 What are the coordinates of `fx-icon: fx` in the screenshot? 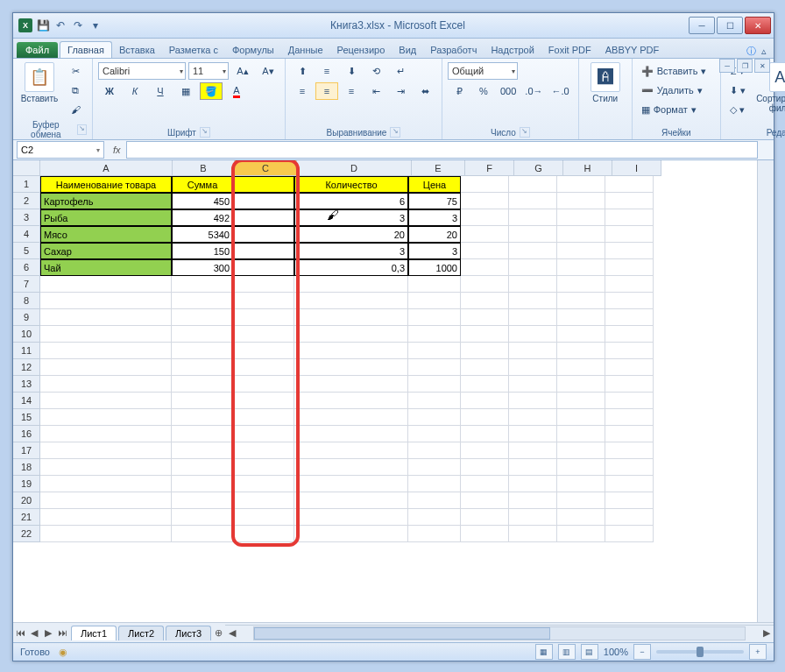 It's located at (117, 150).